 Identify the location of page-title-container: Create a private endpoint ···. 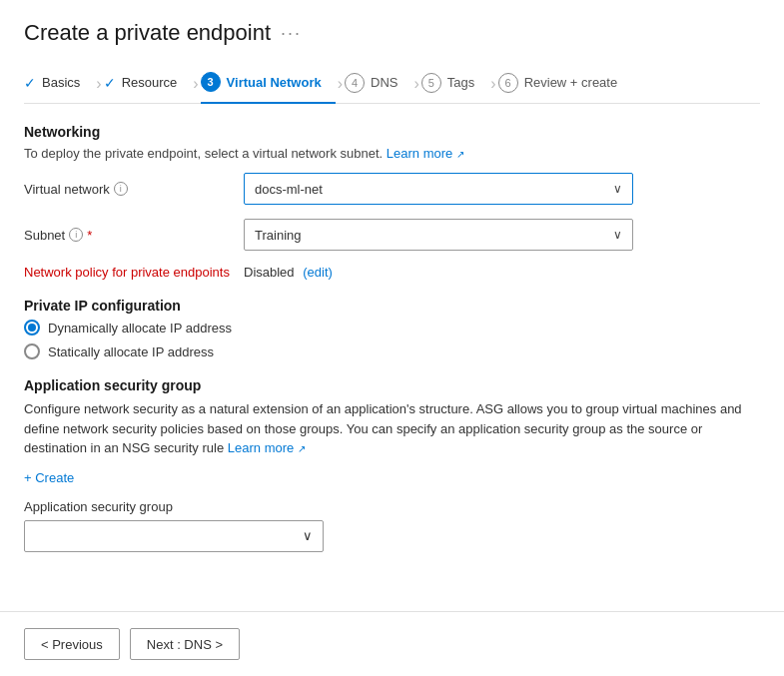
(392, 33).